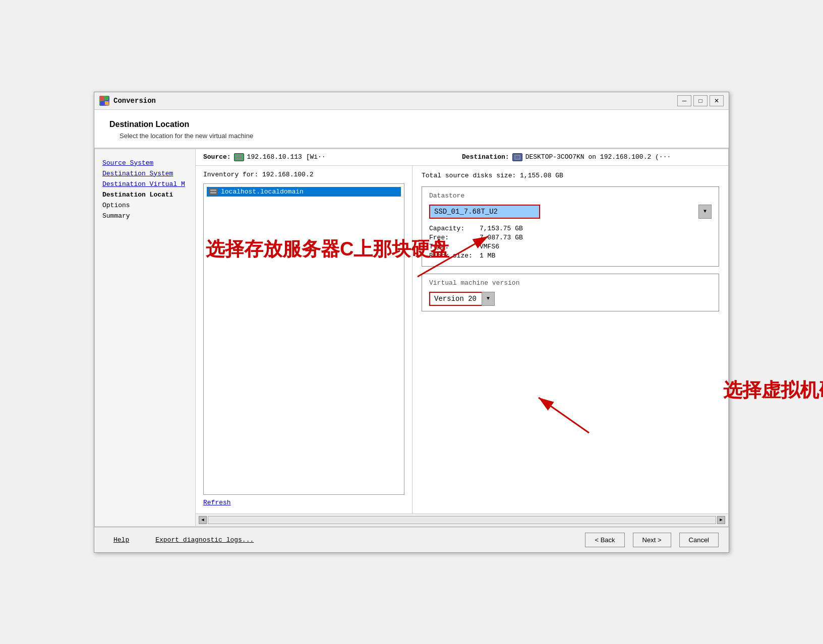 This screenshot has height=644, width=823. What do you see at coordinates (412, 539) in the screenshot?
I see `bottom-bar: Help Export diagnostic logs... < Back Ne…` at bounding box center [412, 539].